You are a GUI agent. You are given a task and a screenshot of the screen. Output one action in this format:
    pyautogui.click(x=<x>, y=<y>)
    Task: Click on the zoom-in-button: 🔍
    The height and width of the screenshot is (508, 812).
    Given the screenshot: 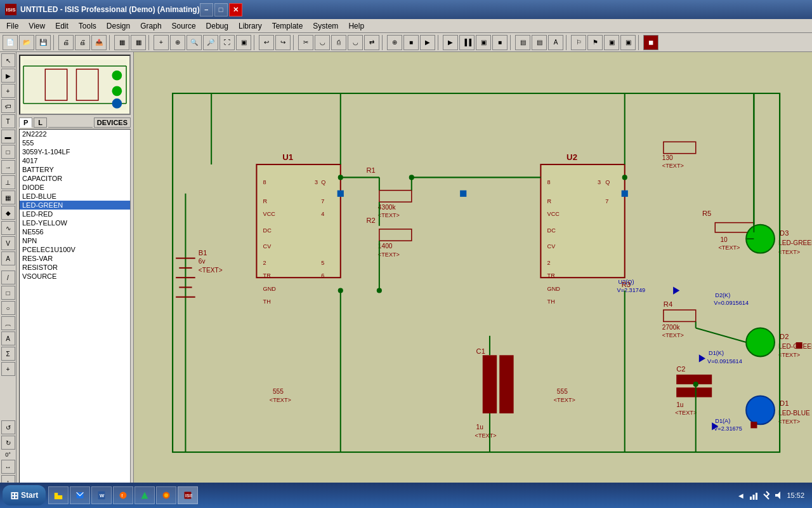 What is the action you would take?
    pyautogui.click(x=194, y=43)
    